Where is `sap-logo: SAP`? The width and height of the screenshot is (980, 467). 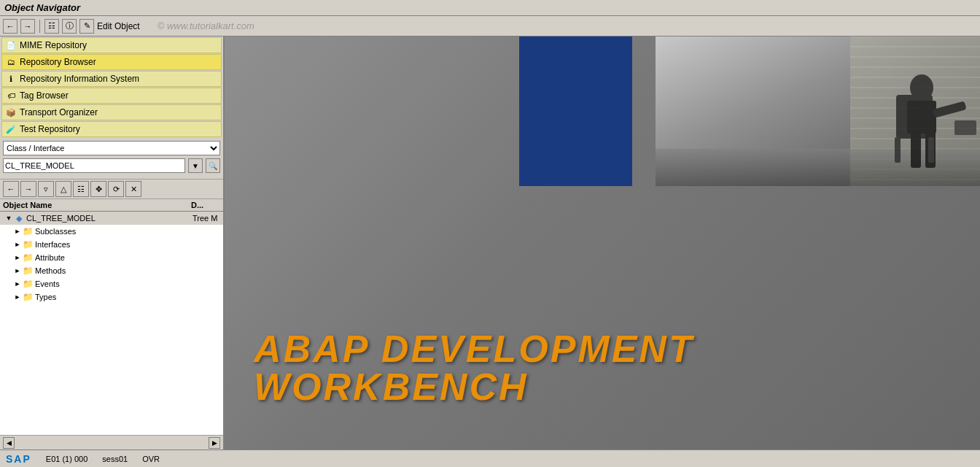 sap-logo: SAP is located at coordinates (19, 459).